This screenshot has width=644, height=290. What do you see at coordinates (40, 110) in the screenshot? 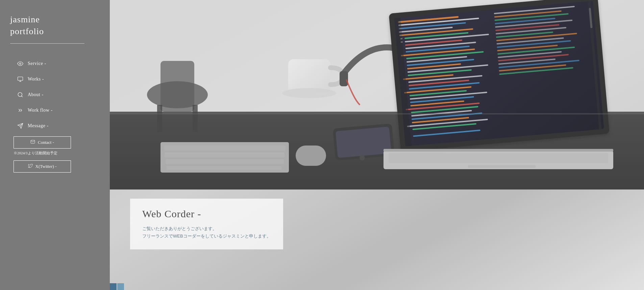
I see `workflow-label: Work flow -` at bounding box center [40, 110].